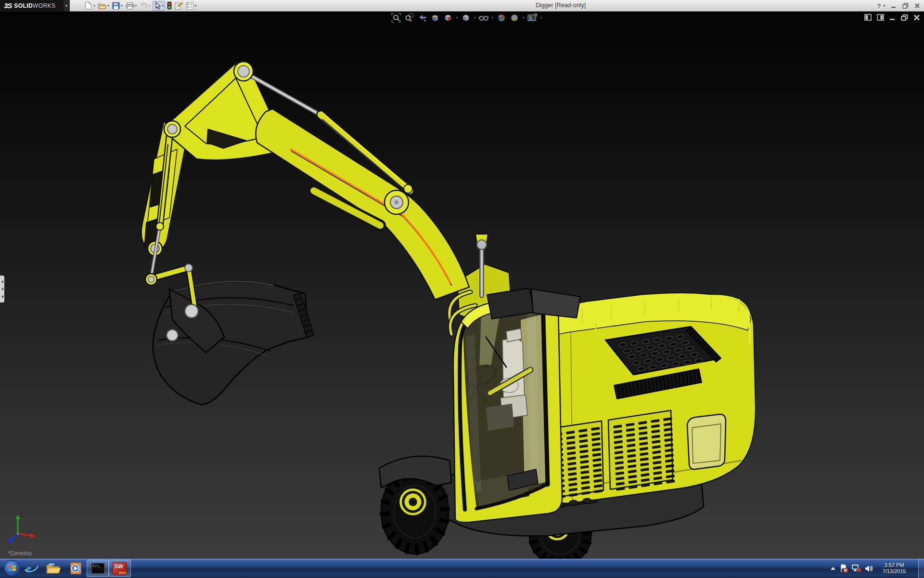  What do you see at coordinates (179, 6) in the screenshot?
I see `file-properties-button` at bounding box center [179, 6].